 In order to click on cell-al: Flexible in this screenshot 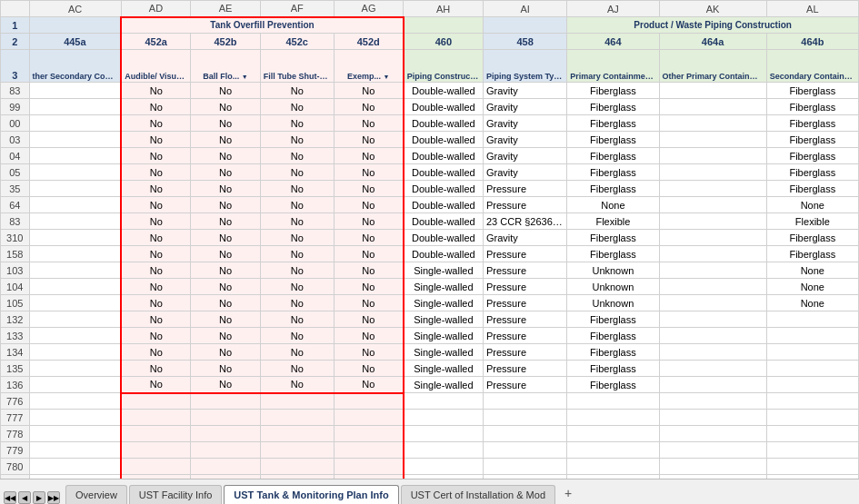, I will do `click(813, 222)`.